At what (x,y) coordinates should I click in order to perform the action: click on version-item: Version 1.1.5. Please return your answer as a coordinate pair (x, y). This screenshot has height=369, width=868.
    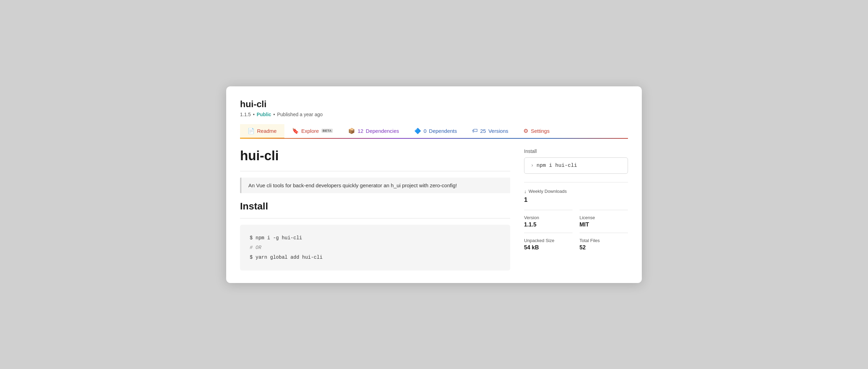
    Looking at the image, I should click on (548, 219).